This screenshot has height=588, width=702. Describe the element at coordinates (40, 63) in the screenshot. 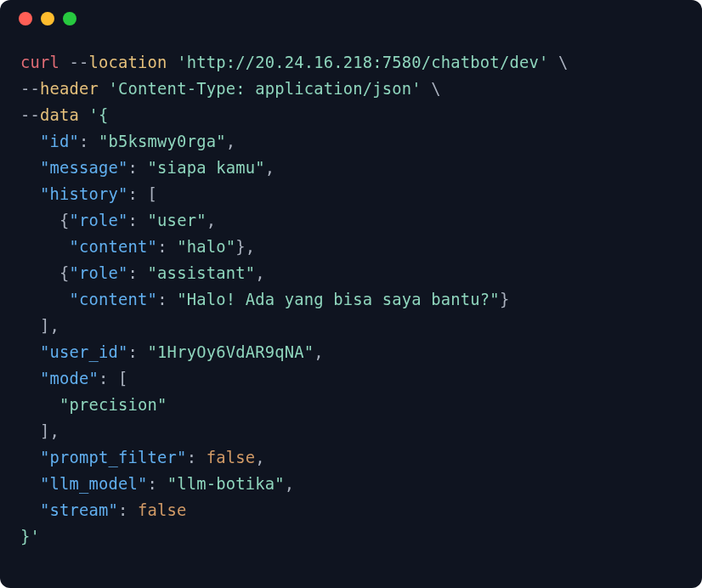

I see `cmd-curl: curl` at that location.